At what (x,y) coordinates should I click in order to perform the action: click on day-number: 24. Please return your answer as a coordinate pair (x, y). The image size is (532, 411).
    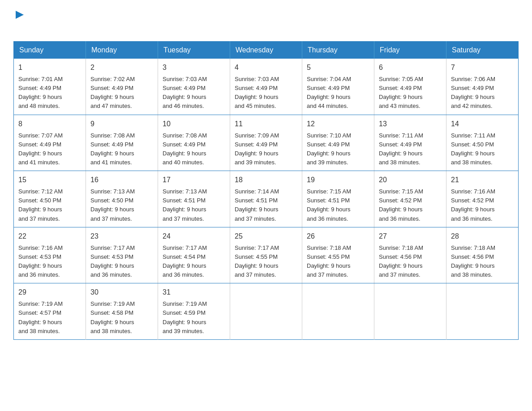
    Looking at the image, I should click on (194, 236).